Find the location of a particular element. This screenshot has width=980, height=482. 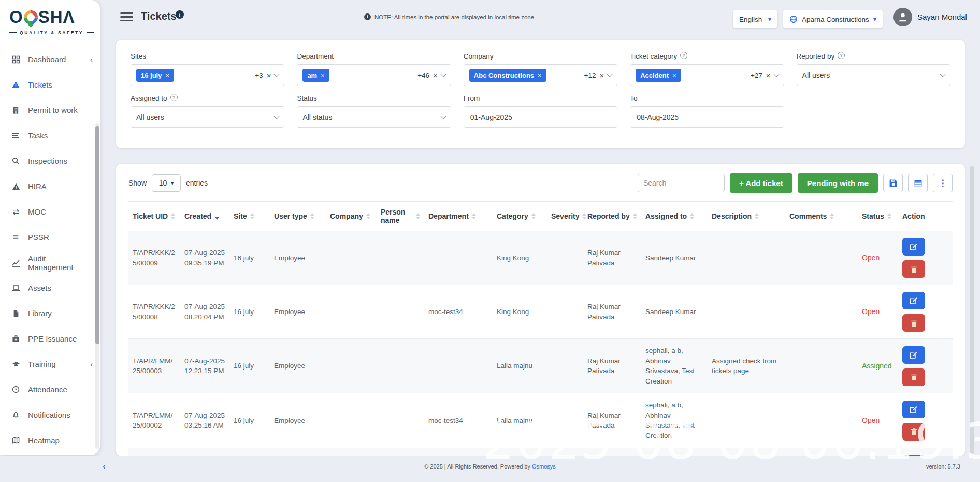

trash-icon is located at coordinates (914, 323).